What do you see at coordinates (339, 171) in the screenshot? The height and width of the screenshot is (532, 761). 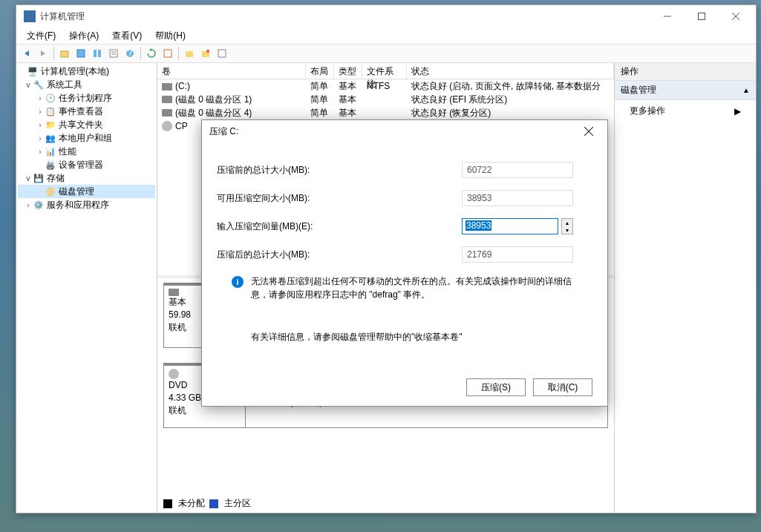 I see `total-before-label: 压缩前的总计大小(MB):` at bounding box center [339, 171].